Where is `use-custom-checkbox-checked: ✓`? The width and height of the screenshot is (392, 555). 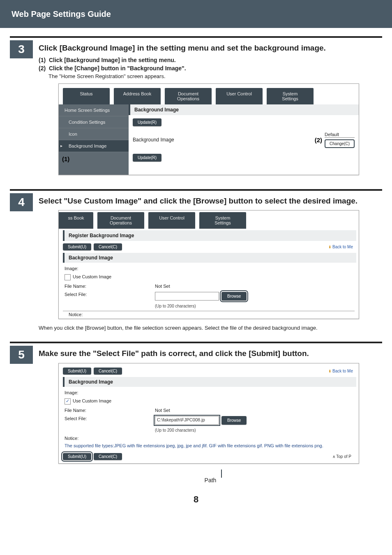 use-custom-checkbox-checked: ✓ is located at coordinates (67, 401).